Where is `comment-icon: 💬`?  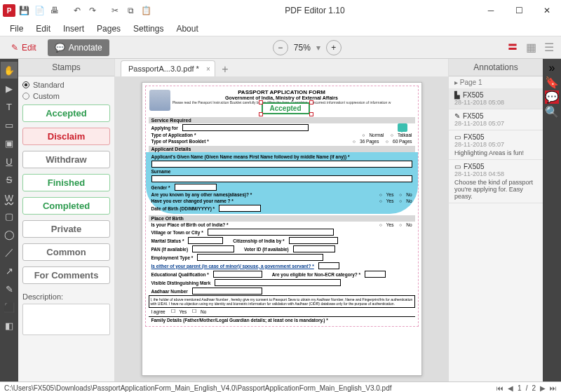
comment-icon: 💬 is located at coordinates (60, 48).